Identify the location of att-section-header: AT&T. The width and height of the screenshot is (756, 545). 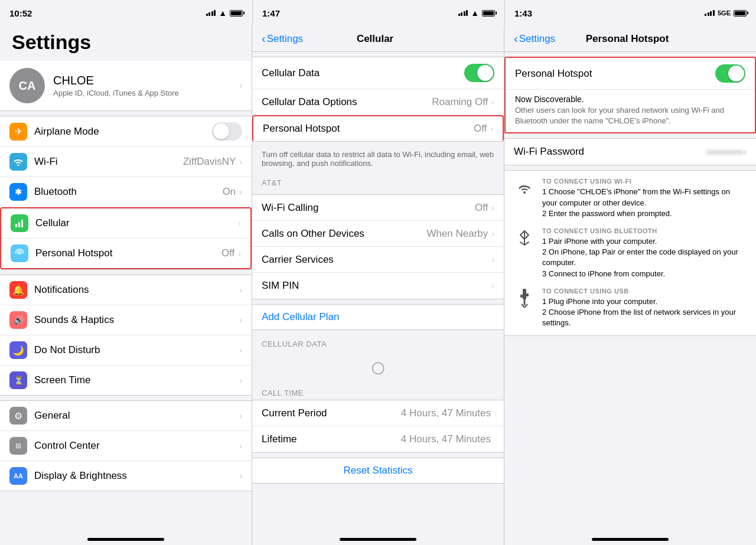
(378, 182).